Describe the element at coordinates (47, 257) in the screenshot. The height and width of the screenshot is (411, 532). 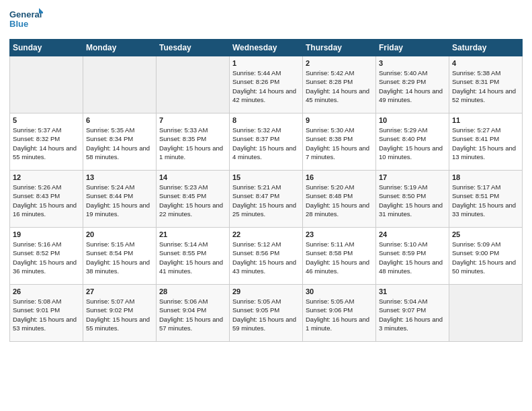
I see `calendar-cell: 19 Sunrise: 5:16 AMSunset: 8:52 PMDaylig…` at that location.